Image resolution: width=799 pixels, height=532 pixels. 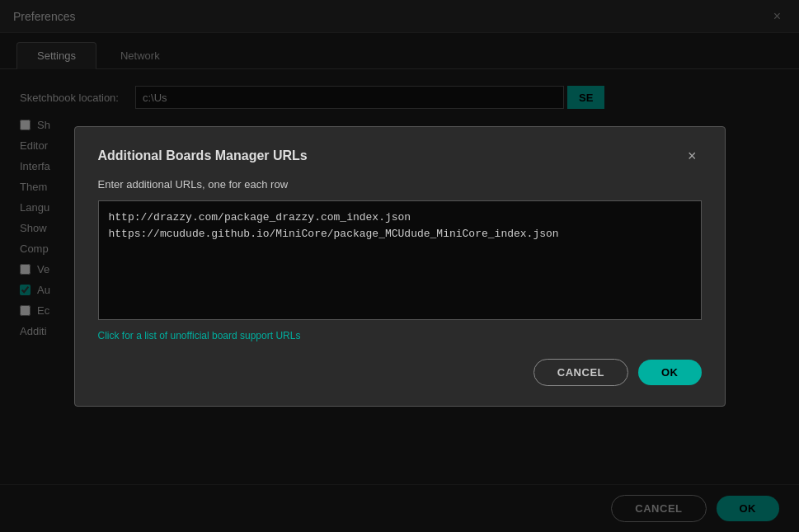 I want to click on unofficial-urls-link: Click for a list of unofficial board sup…, so click(x=200, y=336).